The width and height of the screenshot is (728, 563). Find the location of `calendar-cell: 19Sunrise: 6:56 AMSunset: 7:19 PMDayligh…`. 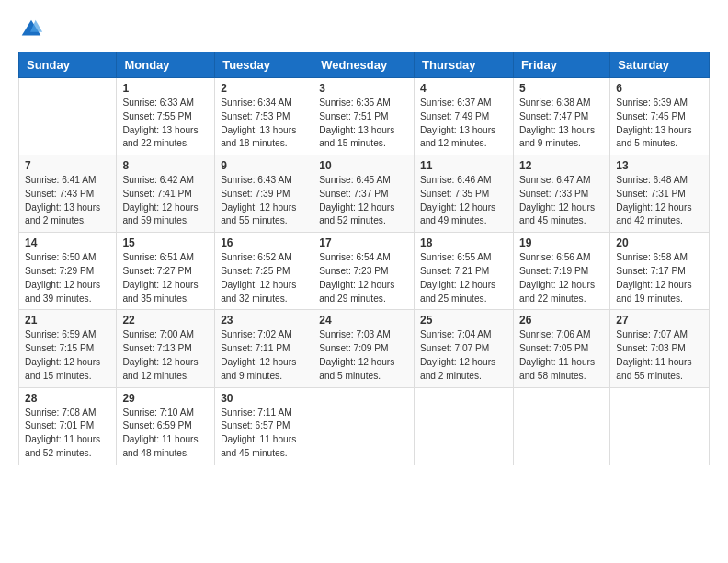

calendar-cell: 19Sunrise: 6:56 AMSunset: 7:19 PMDayligh… is located at coordinates (561, 271).